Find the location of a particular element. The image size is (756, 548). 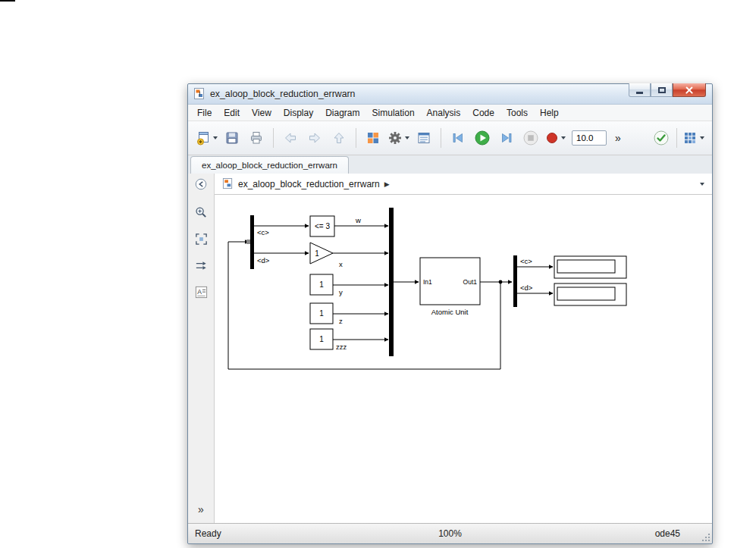

menu-item-diagram: Diagram is located at coordinates (343, 113).